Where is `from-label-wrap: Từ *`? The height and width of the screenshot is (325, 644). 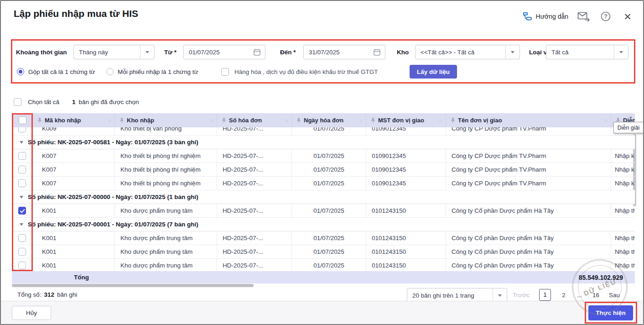 from-label-wrap: Từ * is located at coordinates (171, 52).